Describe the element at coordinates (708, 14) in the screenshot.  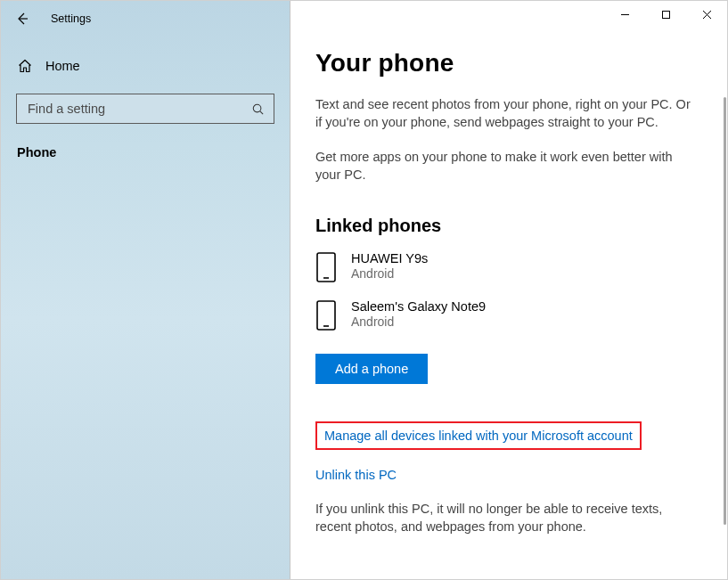
I see `close-icon` at that location.